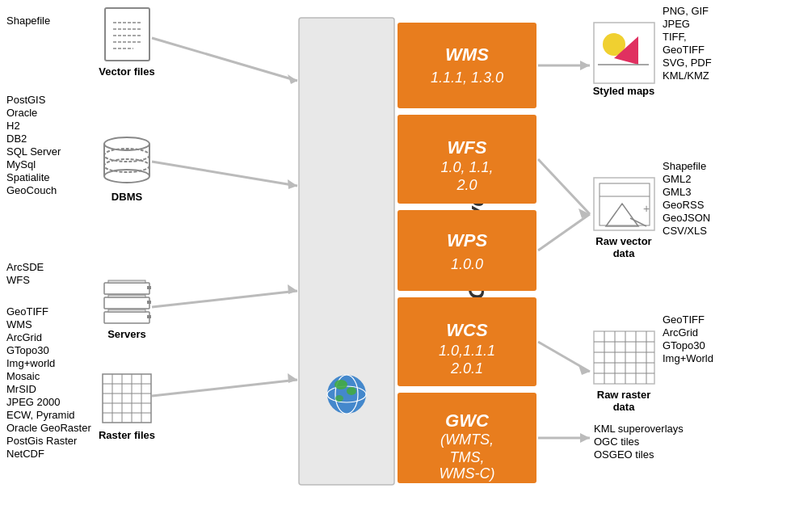 Image resolution: width=812 pixels, height=505 pixels. I want to click on svg-text: Spatialite, so click(27, 178).